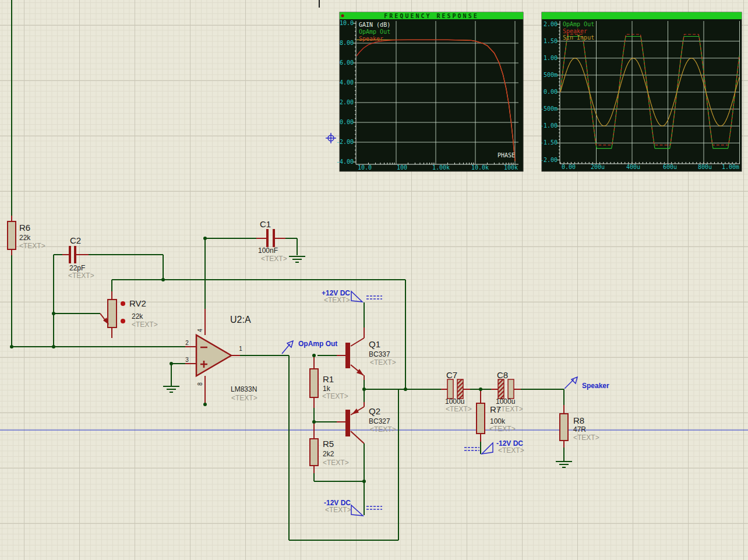  What do you see at coordinates (549, 108) in the screenshot?
I see `svg-text: -500m` at bounding box center [549, 108].